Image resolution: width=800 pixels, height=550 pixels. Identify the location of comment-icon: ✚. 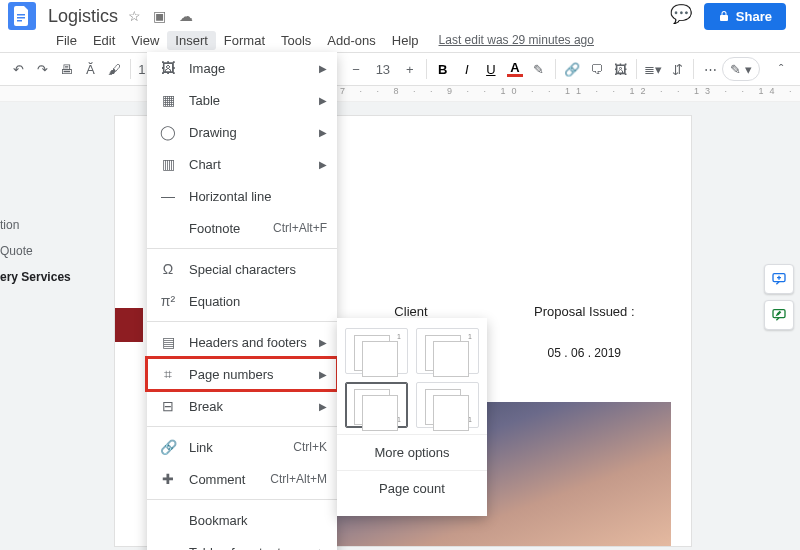
(168, 479).